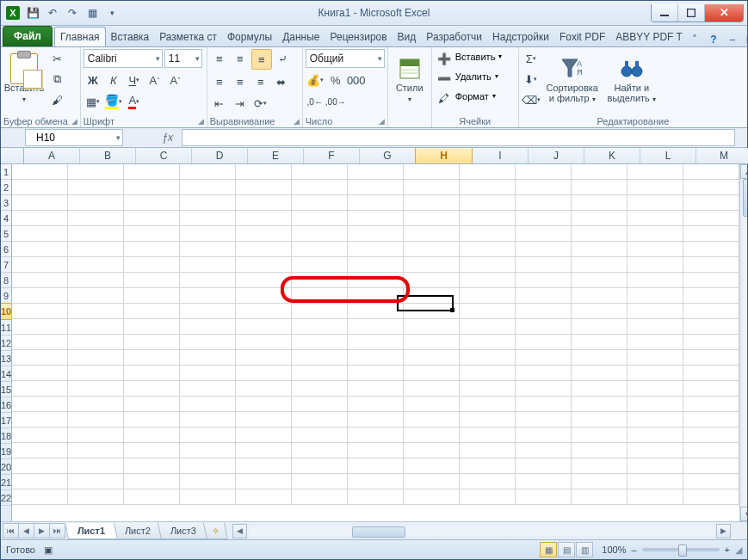  What do you see at coordinates (315, 80) in the screenshot?
I see `currency-button: 💰▾` at bounding box center [315, 80].